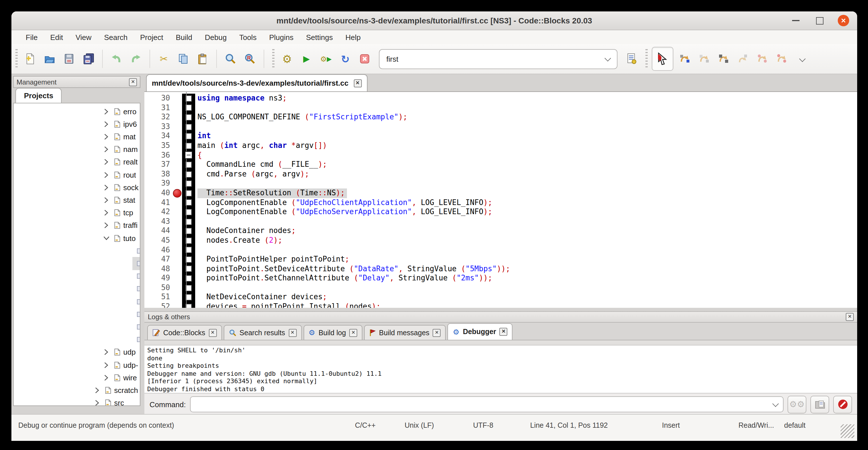 The image size is (868, 450). I want to click on minimize-button, so click(796, 21).